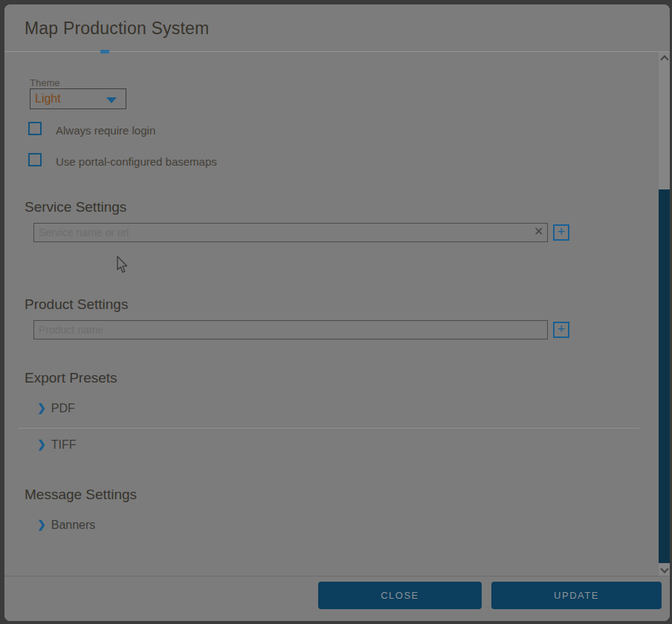  I want to click on portal-basemaps-label: Use portal-configured basemaps, so click(137, 162).